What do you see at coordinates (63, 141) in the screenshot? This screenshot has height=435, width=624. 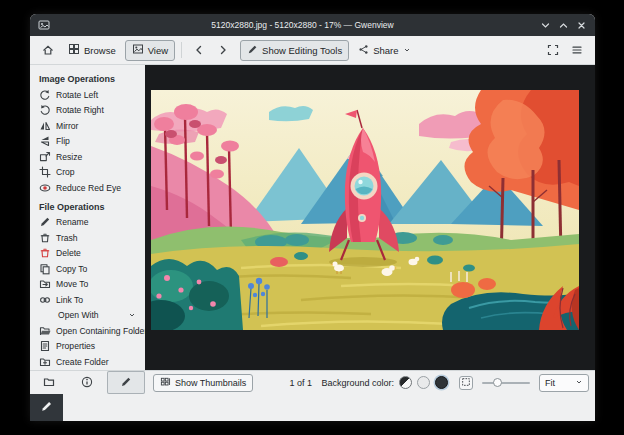 I see `sidebar-item-label: Flip` at bounding box center [63, 141].